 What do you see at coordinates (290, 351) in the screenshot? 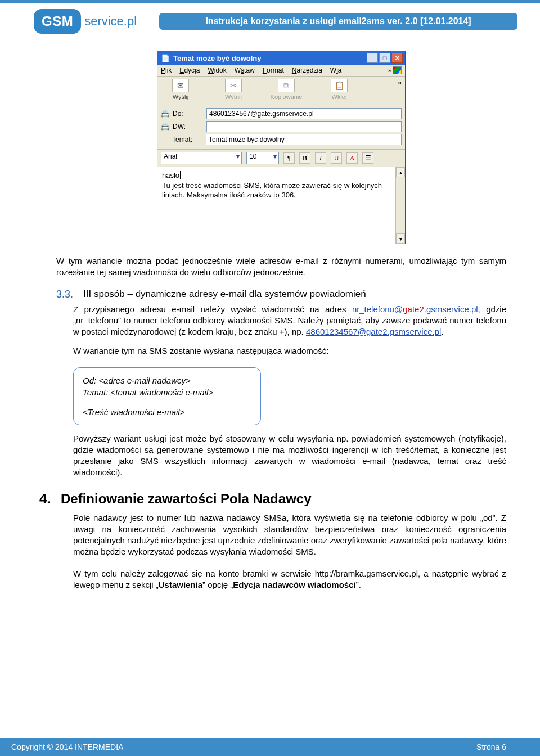
I see `variant-sms-intro: W wariancie tym na SMS zostanie wysłana …` at bounding box center [290, 351].